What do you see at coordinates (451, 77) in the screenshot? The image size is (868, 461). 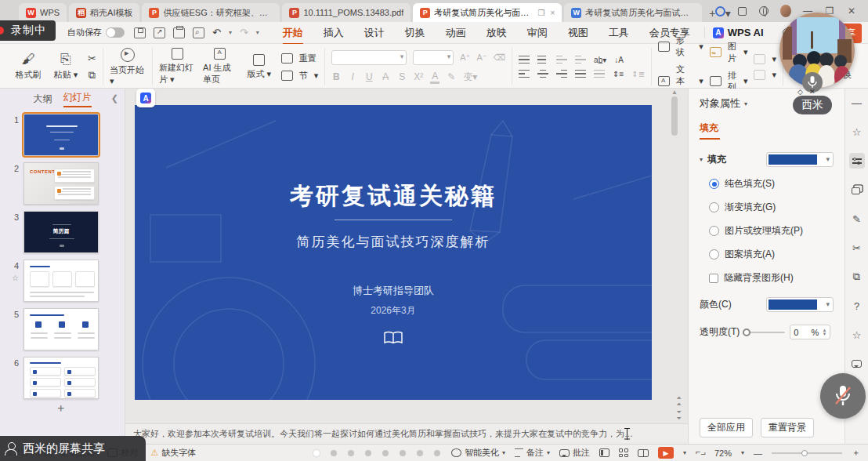 I see `highlight-button: ✎` at bounding box center [451, 77].